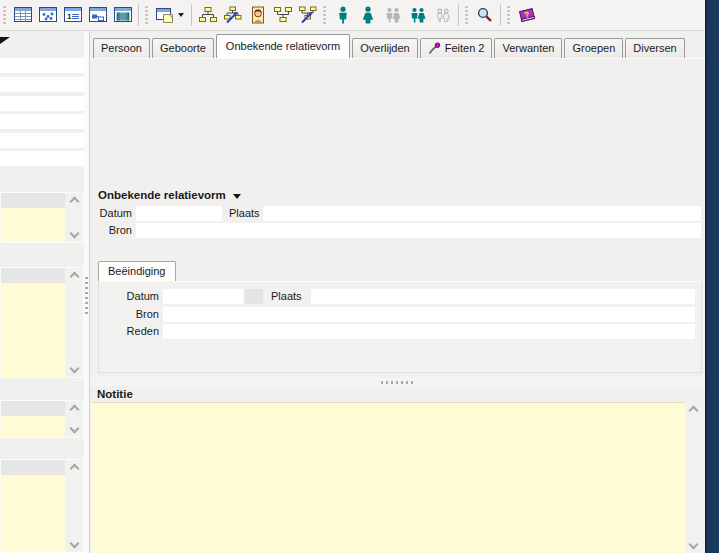  Describe the element at coordinates (203, 296) in the screenshot. I see `ending-datum-input` at that location.